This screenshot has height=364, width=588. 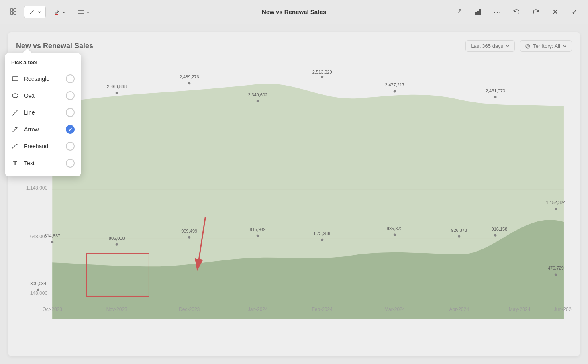 What do you see at coordinates (555, 12) in the screenshot?
I see `close-button: ✕` at bounding box center [555, 12].